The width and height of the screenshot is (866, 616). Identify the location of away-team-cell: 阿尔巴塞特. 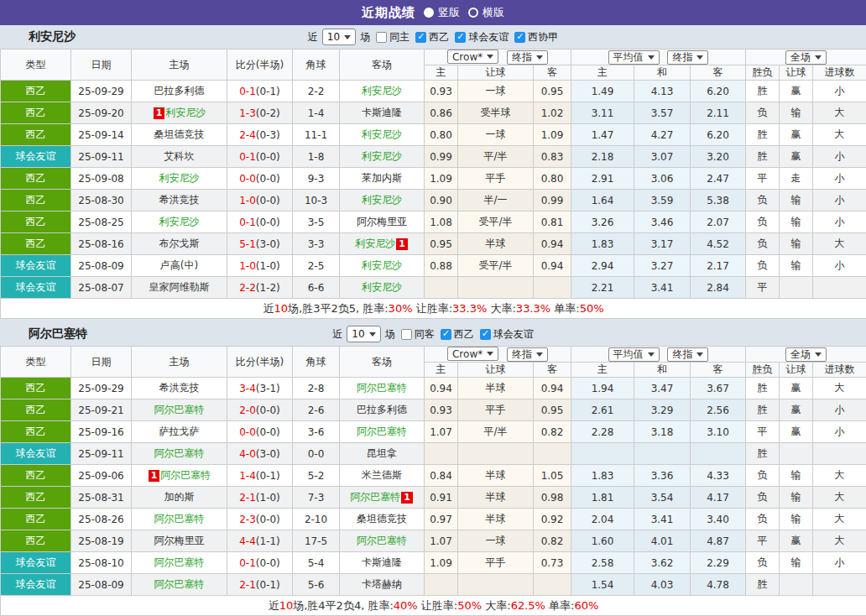
(383, 541).